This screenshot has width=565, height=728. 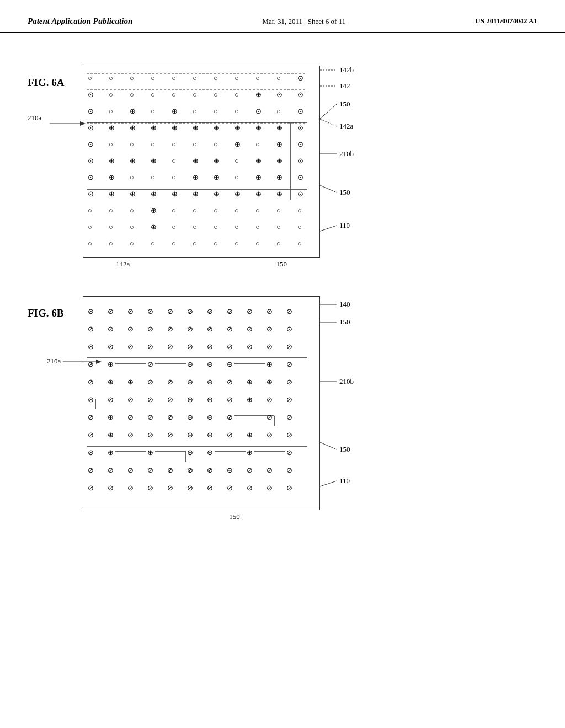 I want to click on header-publication-type: Patent Application Publication, so click(x=80, y=21).